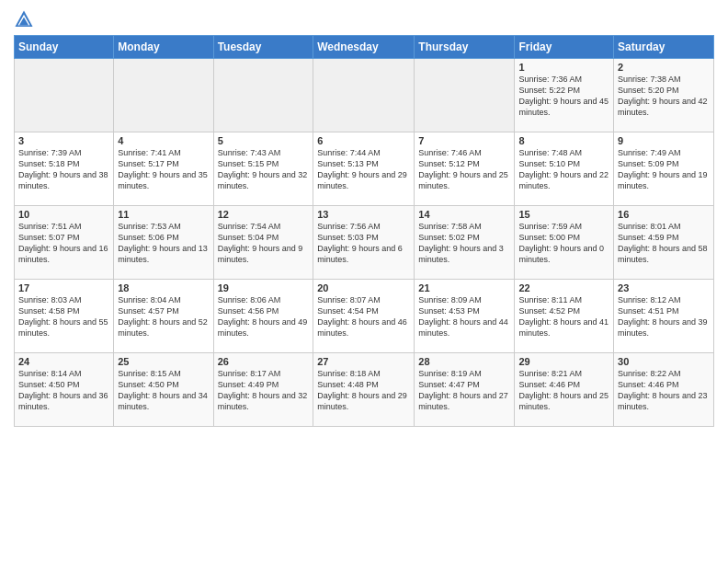 The image size is (728, 563). Describe the element at coordinates (364, 48) in the screenshot. I see `day-header-wednesday: Wednesday` at that location.